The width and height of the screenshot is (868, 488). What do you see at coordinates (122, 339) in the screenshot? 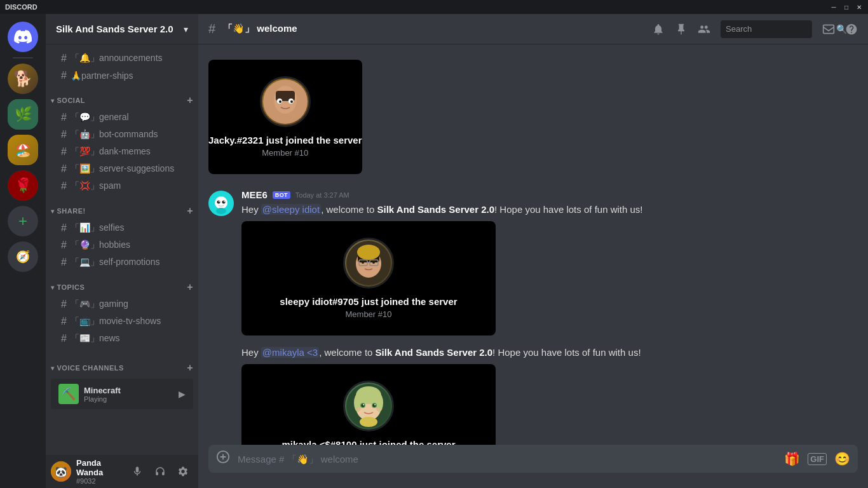
I see `channel-item-news: # 「📰」news` at bounding box center [122, 339].